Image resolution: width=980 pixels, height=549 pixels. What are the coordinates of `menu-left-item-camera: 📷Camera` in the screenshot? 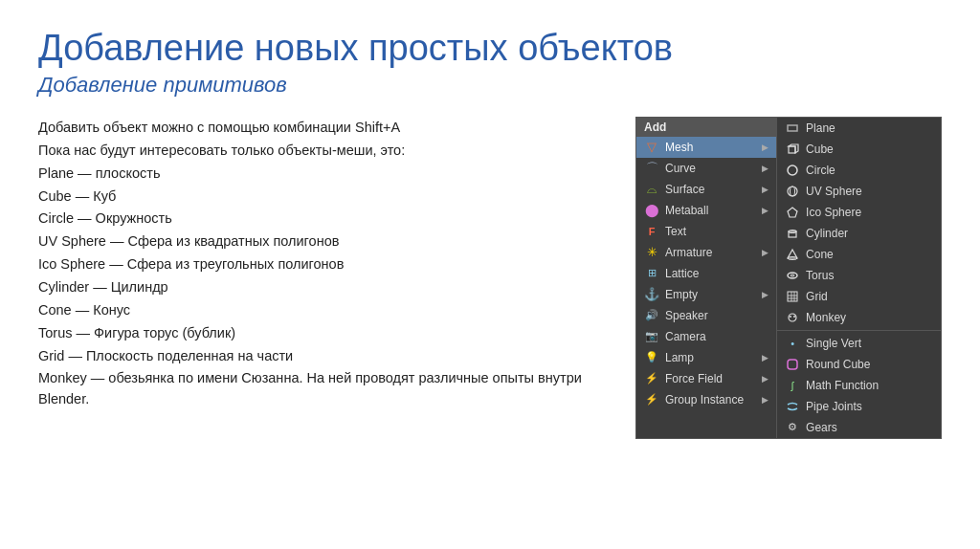 It's located at (706, 337).